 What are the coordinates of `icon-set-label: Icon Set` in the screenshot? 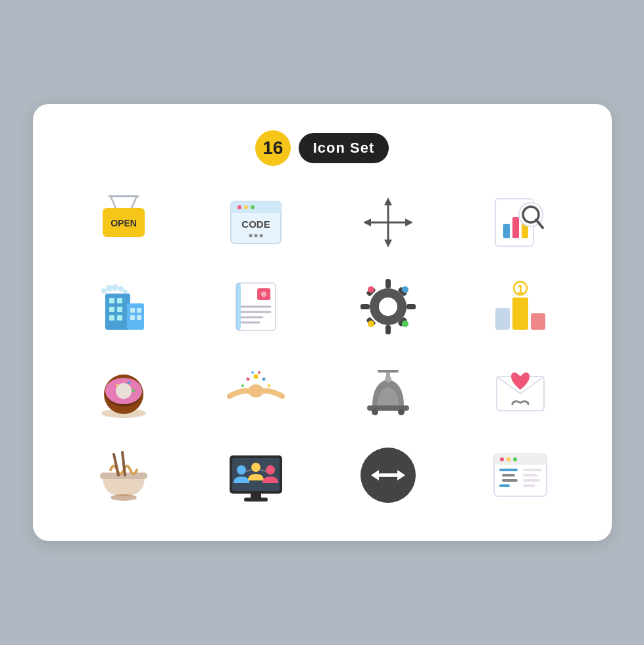 It's located at (344, 148).